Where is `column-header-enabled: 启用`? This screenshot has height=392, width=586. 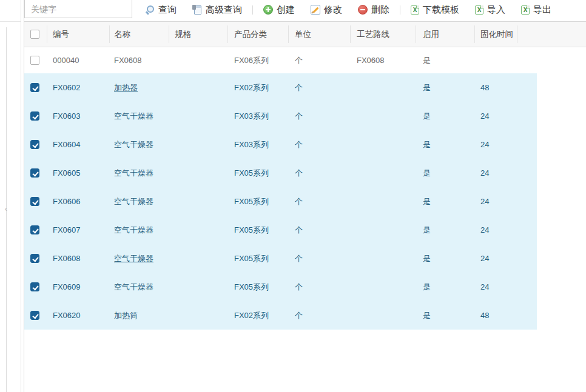 column-header-enabled: 启用 is located at coordinates (431, 34).